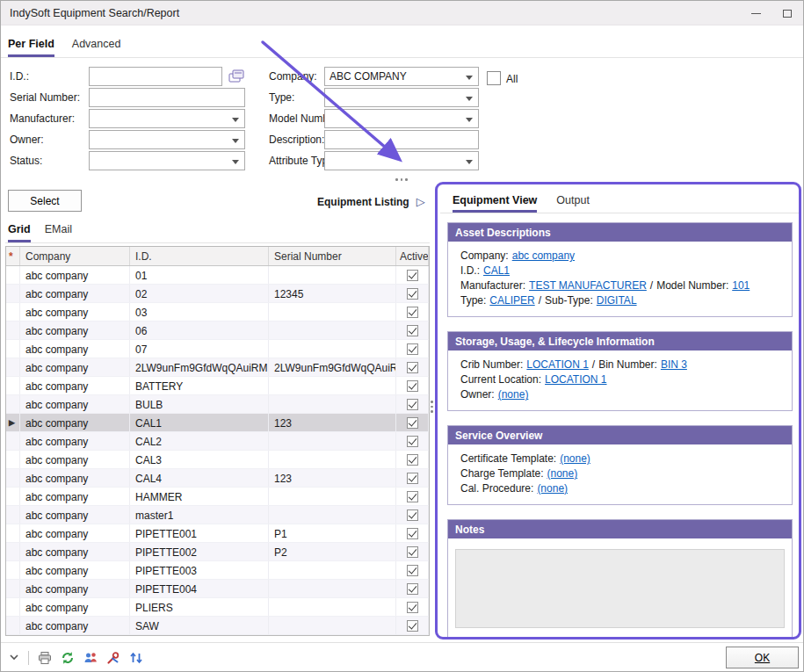 This screenshot has height=672, width=804. Describe the element at coordinates (413, 257) in the screenshot. I see `column-header-active: Active` at that location.